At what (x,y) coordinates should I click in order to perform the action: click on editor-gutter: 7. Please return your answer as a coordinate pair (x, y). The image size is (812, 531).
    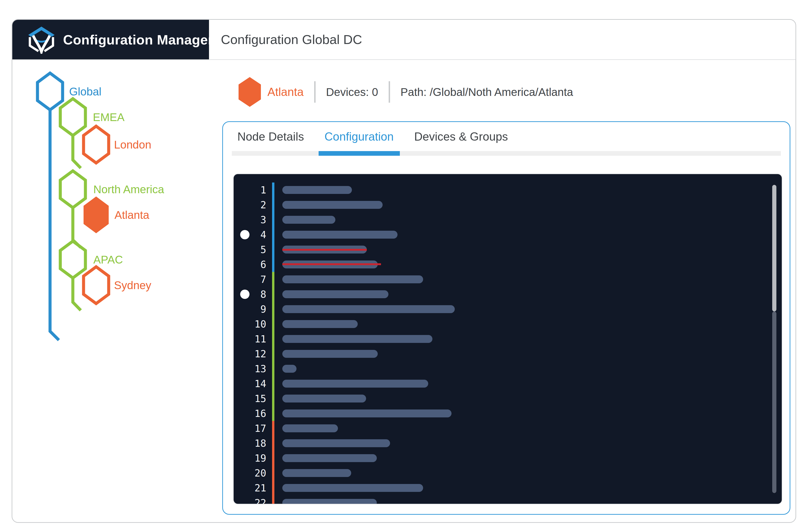
    Looking at the image, I should click on (253, 279).